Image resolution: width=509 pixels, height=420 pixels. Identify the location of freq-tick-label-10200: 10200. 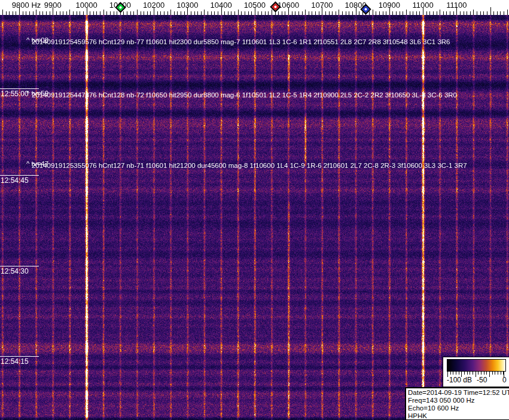
(154, 5).